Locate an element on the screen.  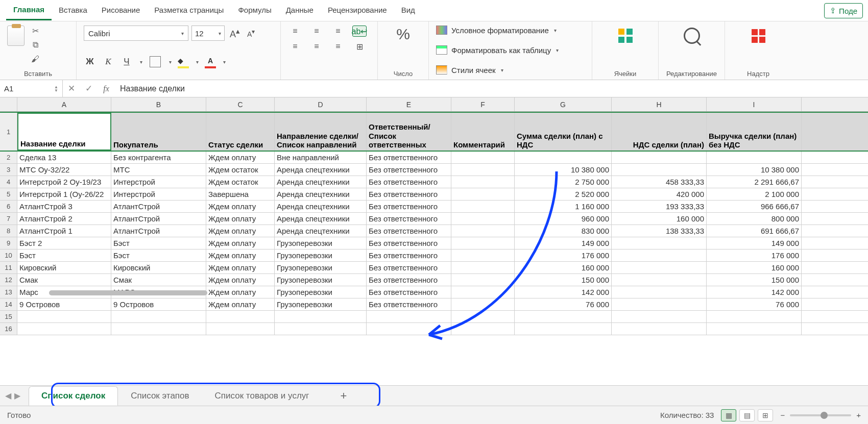
cell-A5: Интерстрой 1 (Оу-26/22 is located at coordinates (64, 194).